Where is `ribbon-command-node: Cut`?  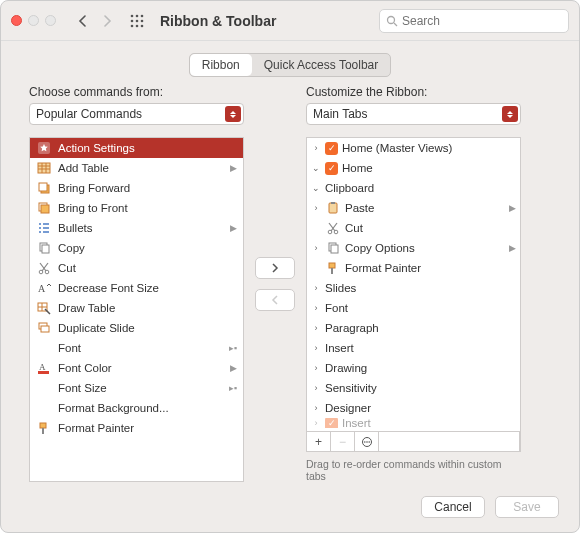
ribbon-command-node: Cut is located at coordinates (414, 228).